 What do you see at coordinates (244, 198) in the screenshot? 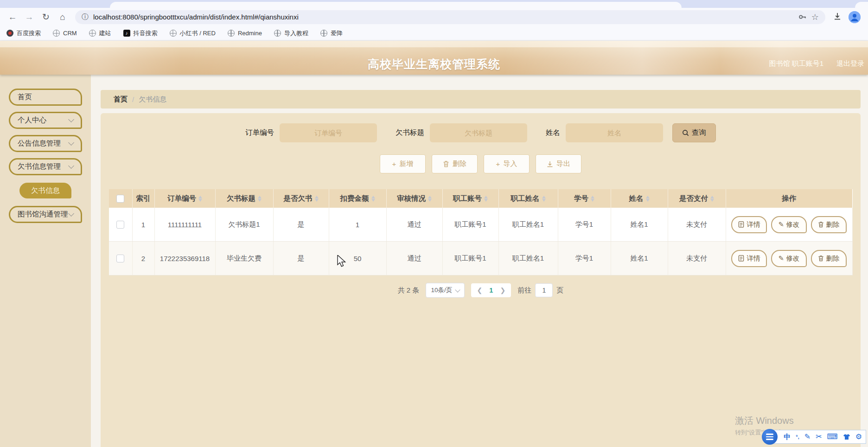
I see `col-header-book-title: 欠书标题` at bounding box center [244, 198].